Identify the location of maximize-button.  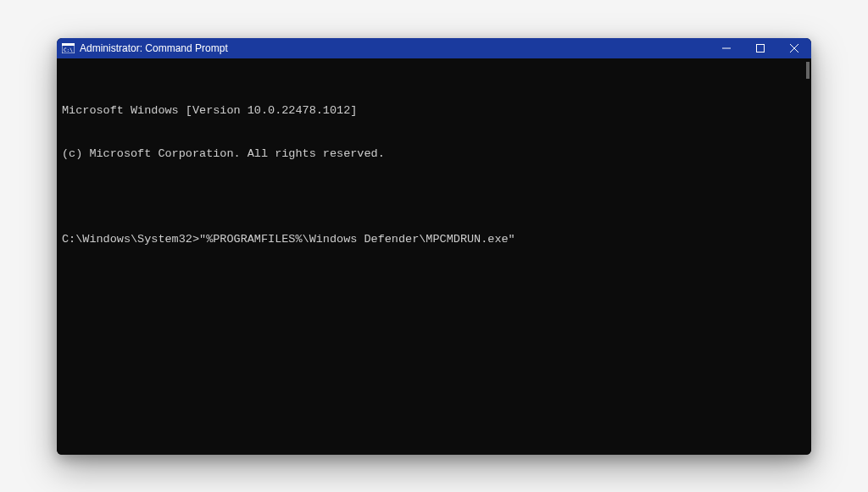
(760, 48).